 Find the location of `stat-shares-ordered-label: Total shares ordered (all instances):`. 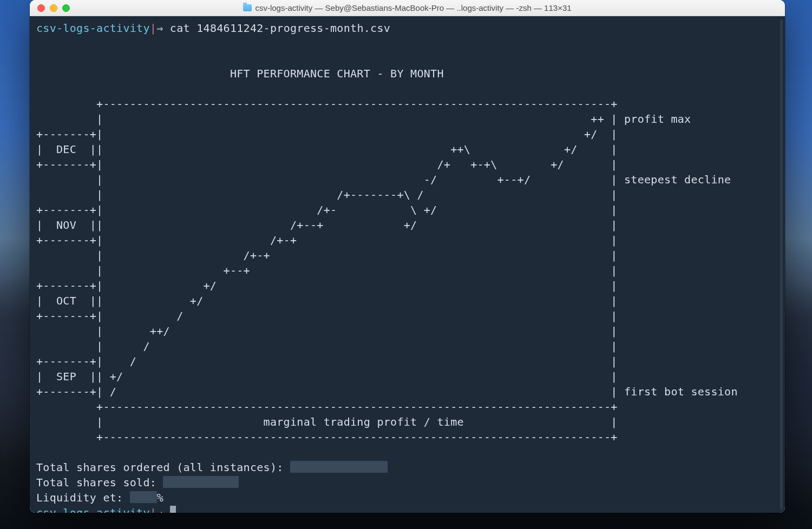

stat-shares-ordered-label: Total shares ordered (all instances): is located at coordinates (163, 467).